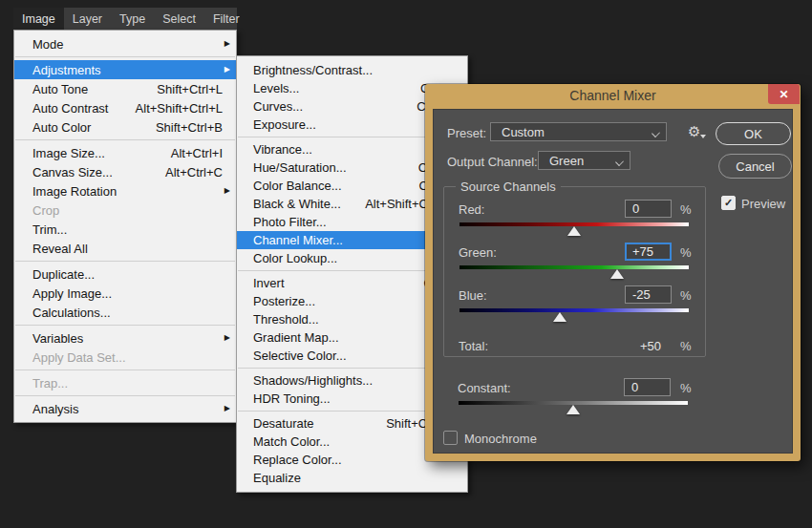  What do you see at coordinates (125, 172) in the screenshot?
I see `menu-item-canvas-size: Canvas Size... Alt+Ctrl+C` at bounding box center [125, 172].